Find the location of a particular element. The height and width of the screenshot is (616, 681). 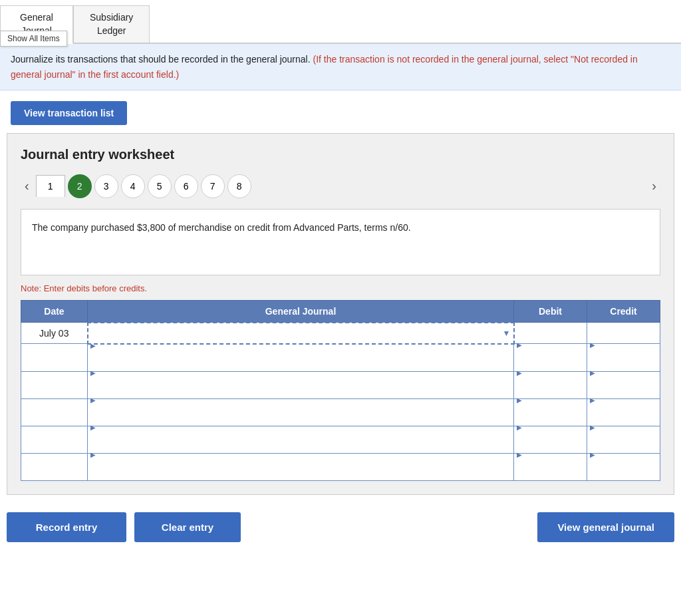

tri-indicator-credit-3: ▶ is located at coordinates (591, 400).